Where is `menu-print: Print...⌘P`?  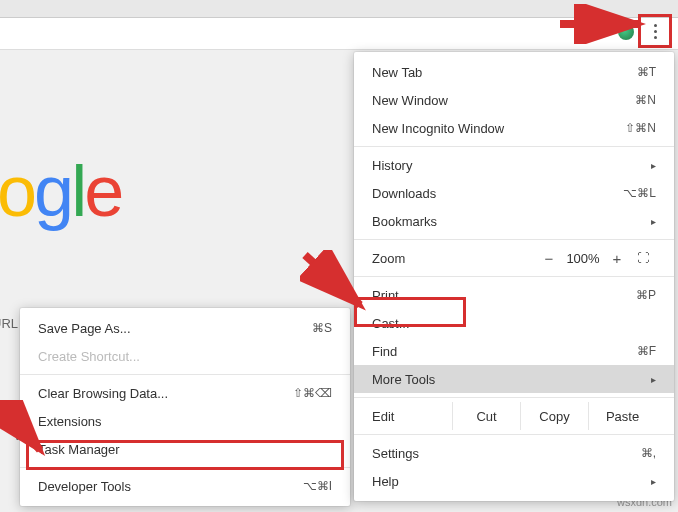 menu-print: Print...⌘P is located at coordinates (514, 295).